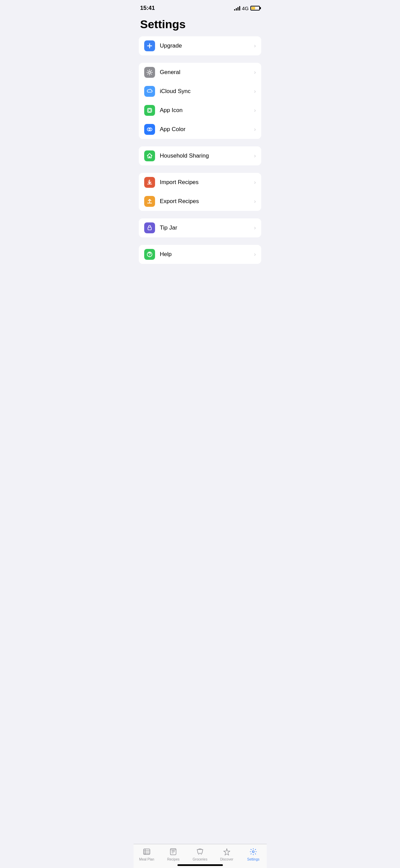 The image size is (400, 868). I want to click on help-label: Help, so click(207, 254).